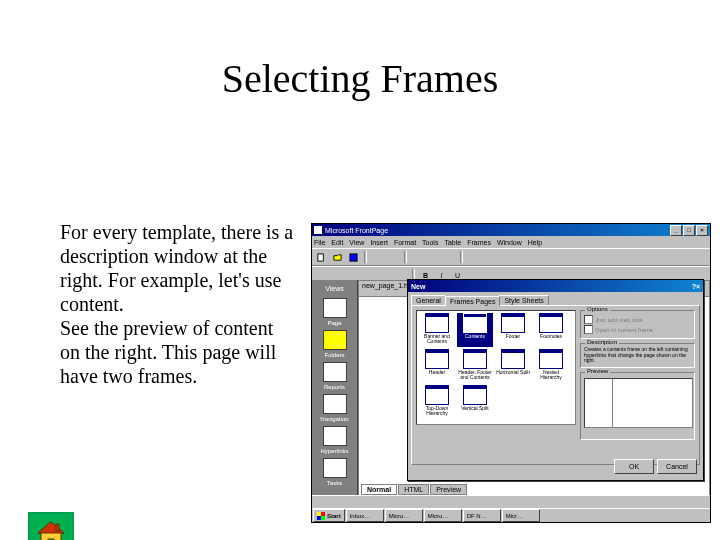 The height and width of the screenshot is (540, 720). I want to click on tab-normal: Normal, so click(379, 490).